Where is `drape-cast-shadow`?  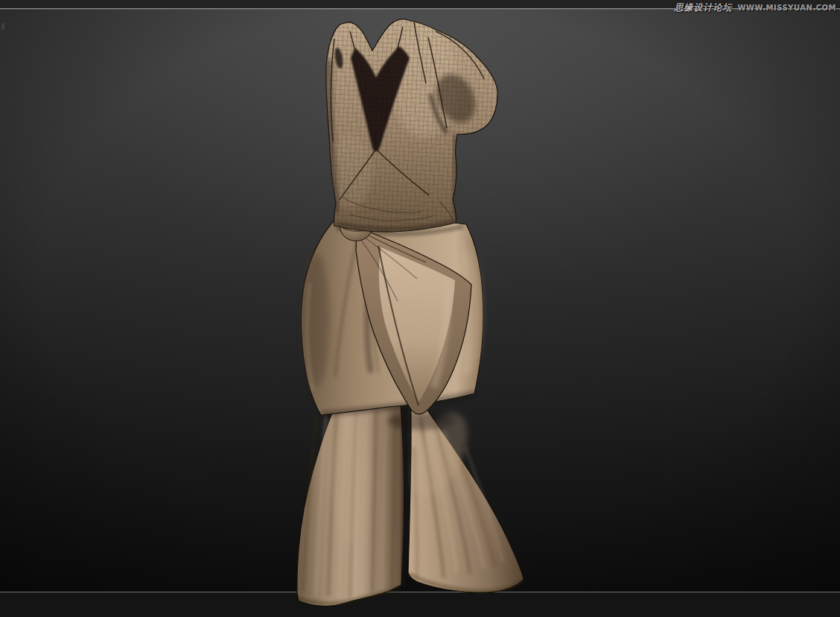
drape-cast-shadow is located at coordinates (421, 421).